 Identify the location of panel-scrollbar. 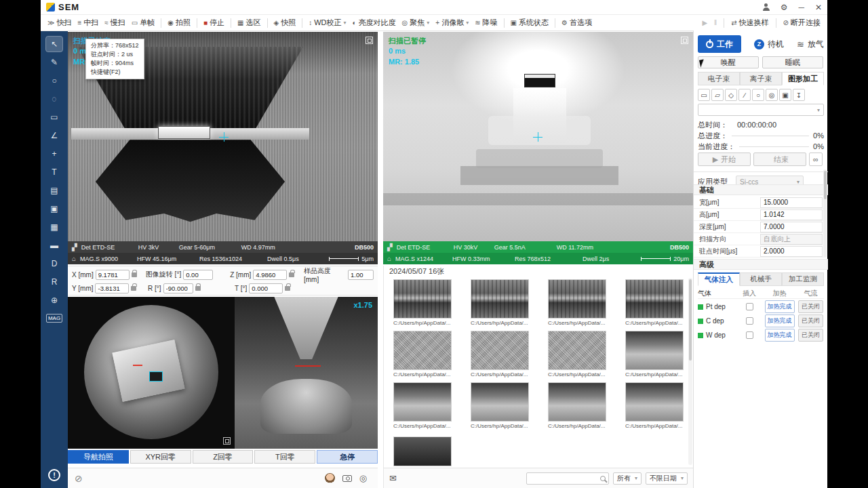
(825, 214).